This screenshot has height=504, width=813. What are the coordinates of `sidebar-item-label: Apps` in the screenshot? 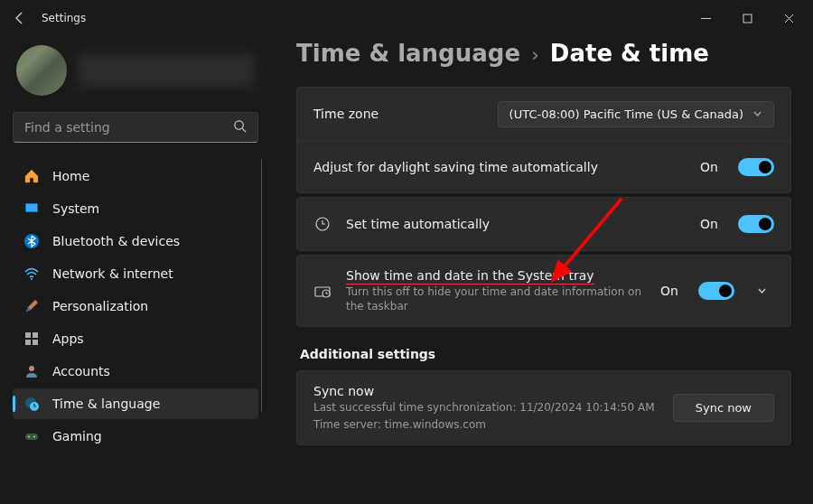 It's located at (69, 339).